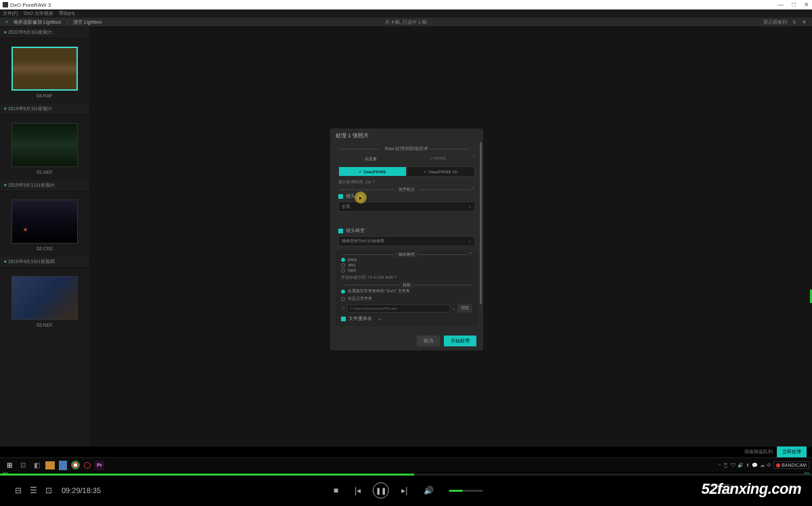 The height and width of the screenshot is (506, 812). Describe the element at coordinates (406, 5) in the screenshot. I see `window-titlebar: DxO PureRAW 3 — □ ✕` at that location.